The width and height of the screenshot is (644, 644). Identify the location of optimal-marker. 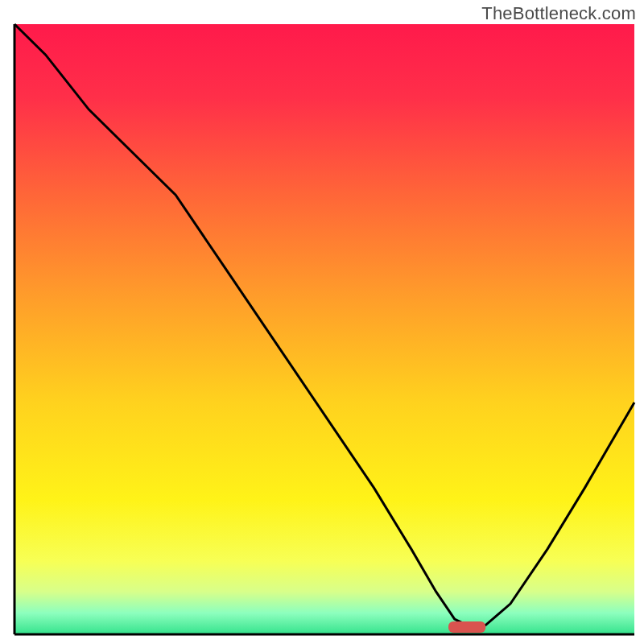
(467, 627).